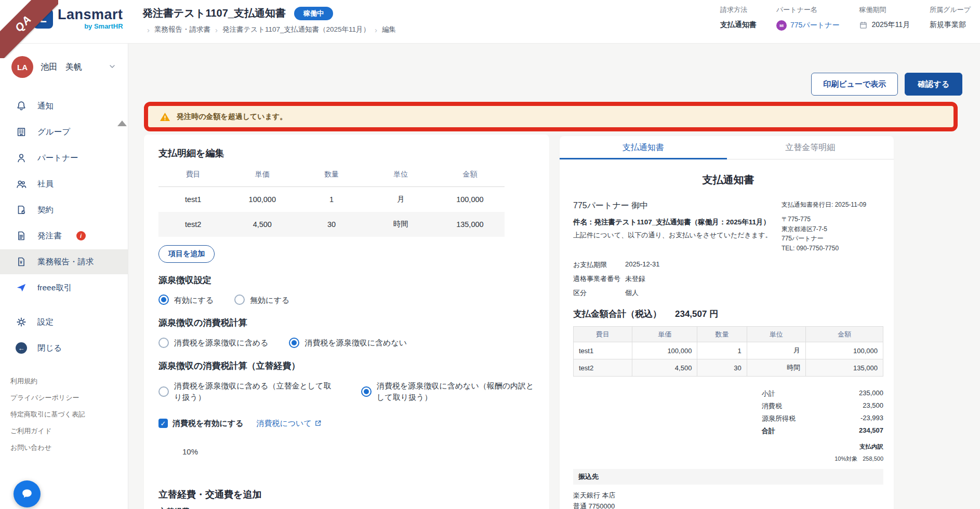  What do you see at coordinates (871, 394) in the screenshot?
I see `subtotal-value: 235,000` at bounding box center [871, 394].